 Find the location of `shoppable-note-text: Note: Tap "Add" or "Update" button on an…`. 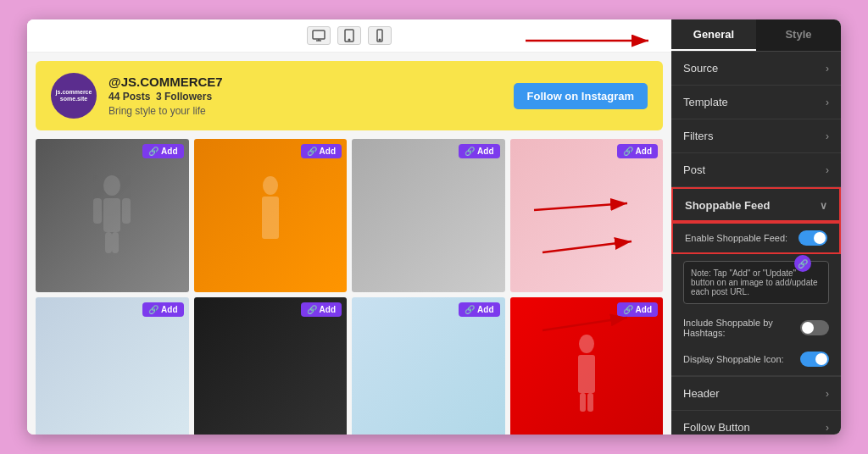

shoppable-note-text: Note: Tap "Add" or "Update" button on an… is located at coordinates (754, 283).